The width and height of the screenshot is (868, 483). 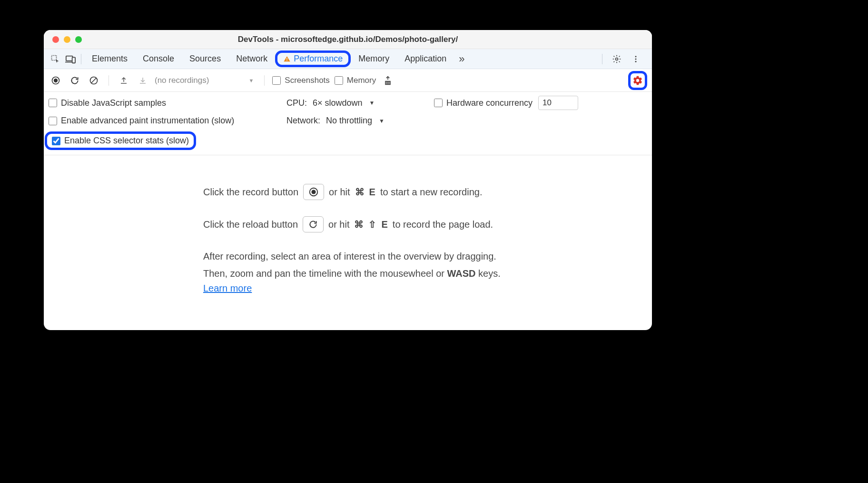 What do you see at coordinates (348, 40) in the screenshot?
I see `window-titlebar: DevTools - microsoftedge.github.io/Demos…` at bounding box center [348, 40].